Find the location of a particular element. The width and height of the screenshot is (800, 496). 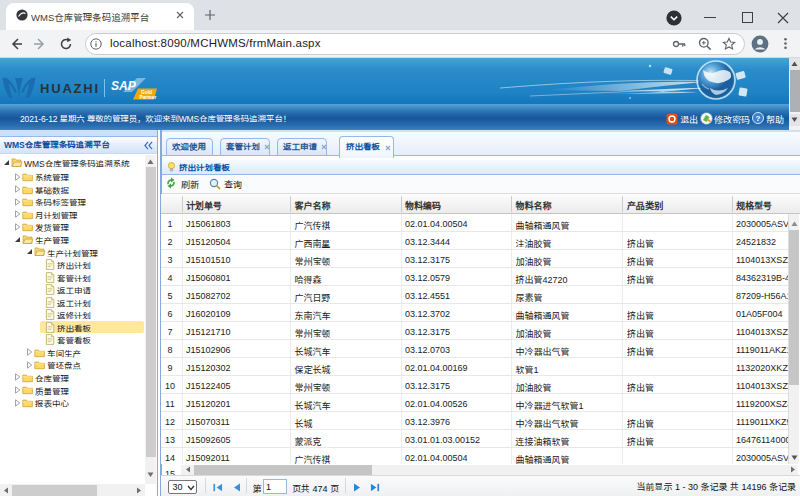

svg-text: Partner is located at coordinates (148, 98).